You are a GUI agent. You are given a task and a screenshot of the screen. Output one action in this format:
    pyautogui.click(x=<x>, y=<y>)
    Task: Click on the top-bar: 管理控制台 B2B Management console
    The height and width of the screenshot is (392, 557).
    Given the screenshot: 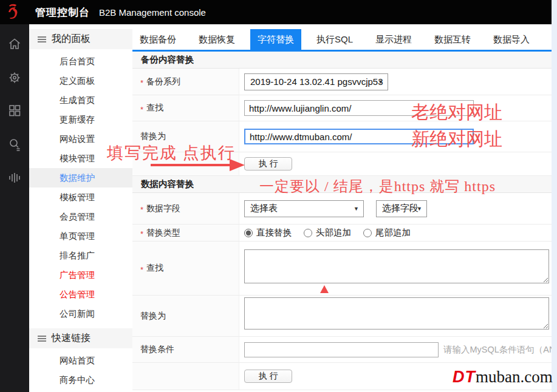 What is the action you would take?
    pyautogui.click(x=276, y=12)
    